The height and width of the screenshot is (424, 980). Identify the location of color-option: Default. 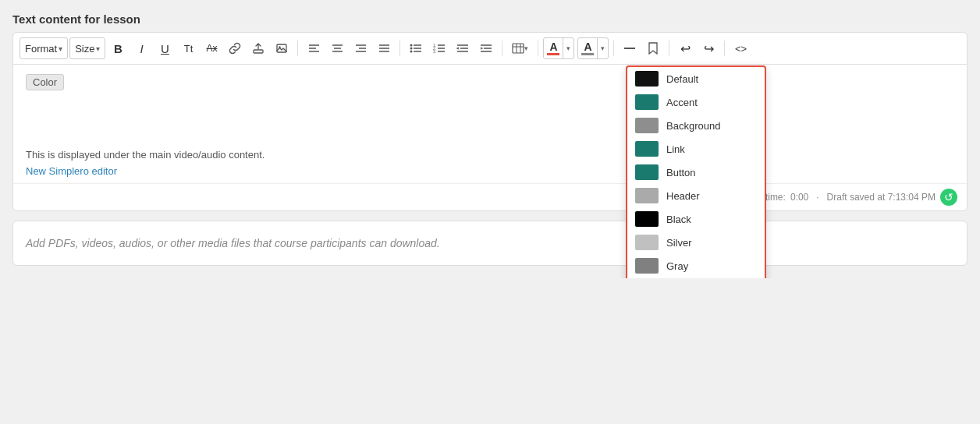
(696, 79).